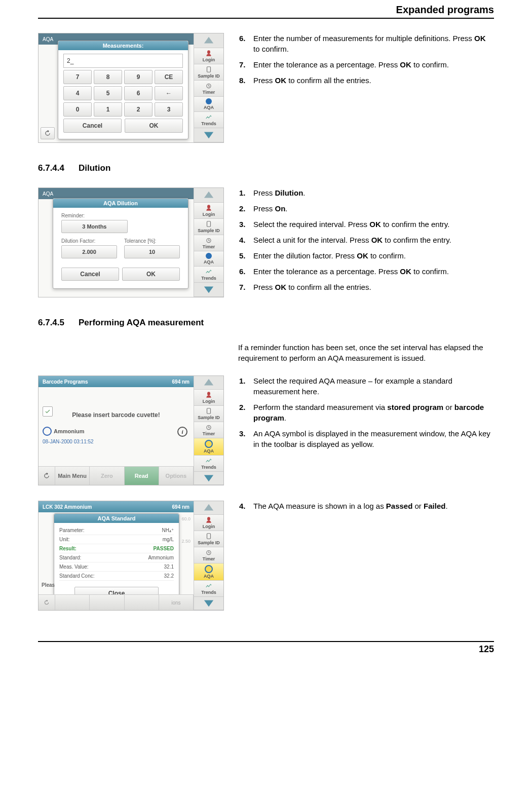 The image size is (532, 791). I want to click on options-button: ions, so click(176, 602).